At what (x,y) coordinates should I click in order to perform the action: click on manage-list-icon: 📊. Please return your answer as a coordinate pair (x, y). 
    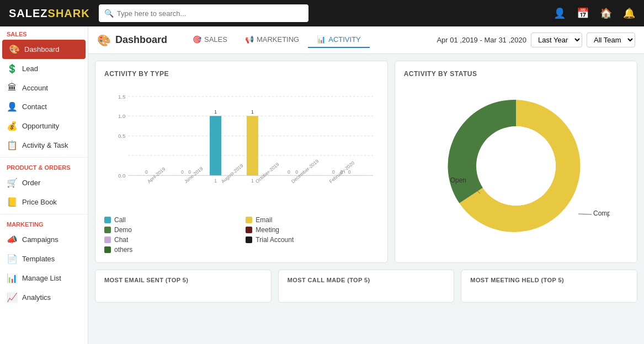
    Looking at the image, I should click on (12, 278).